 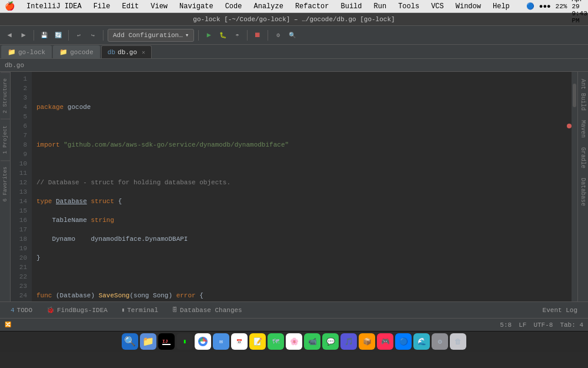 What do you see at coordinates (234, 6) in the screenshot?
I see `menu-code: Code` at bounding box center [234, 6].